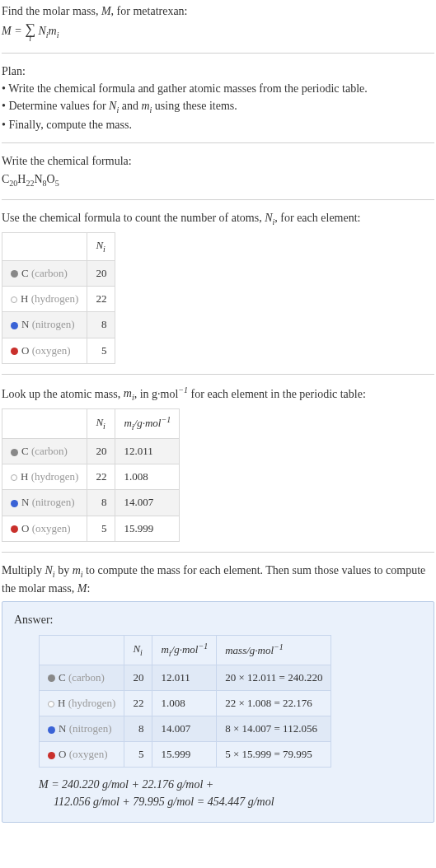  Describe the element at coordinates (185, 677) in the screenshot. I see `table-row: C (carbon) 20 12.011 20 × 12.011 = 240.2…` at that location.